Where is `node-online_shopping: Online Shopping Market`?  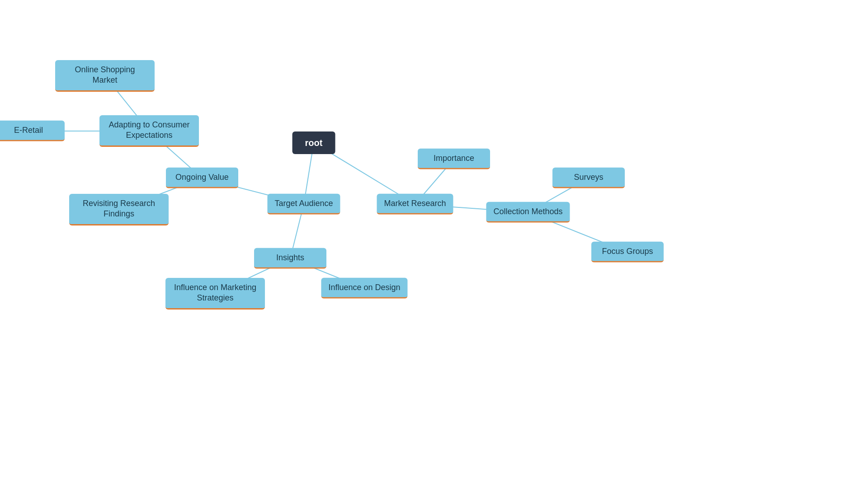
node-online_shopping: Online Shopping Market is located at coordinates (105, 76).